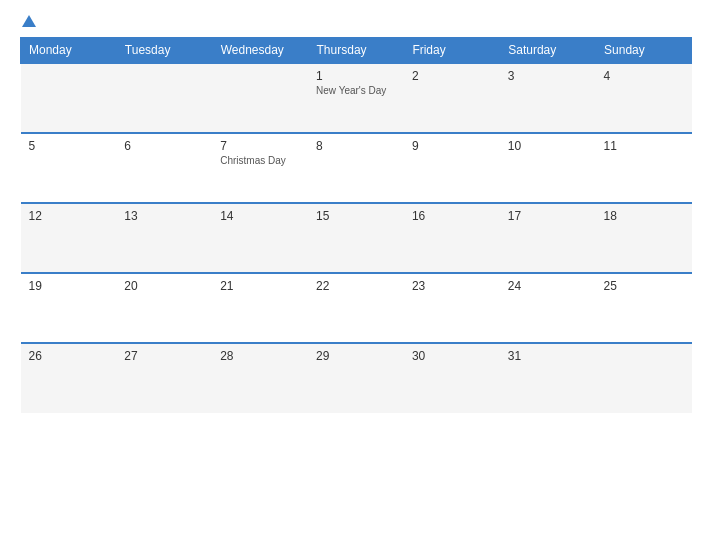 The height and width of the screenshot is (550, 712). I want to click on day-cell: 3, so click(548, 98).